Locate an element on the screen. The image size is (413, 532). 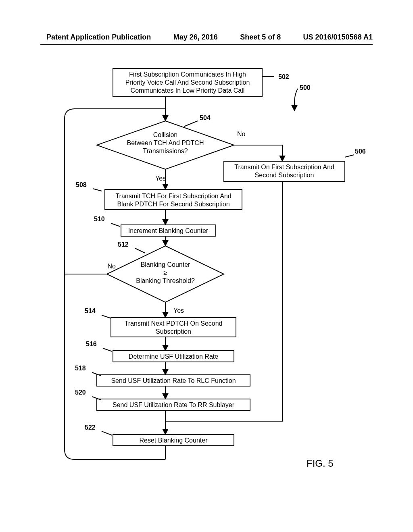
node-512-no: No is located at coordinates (112, 266).